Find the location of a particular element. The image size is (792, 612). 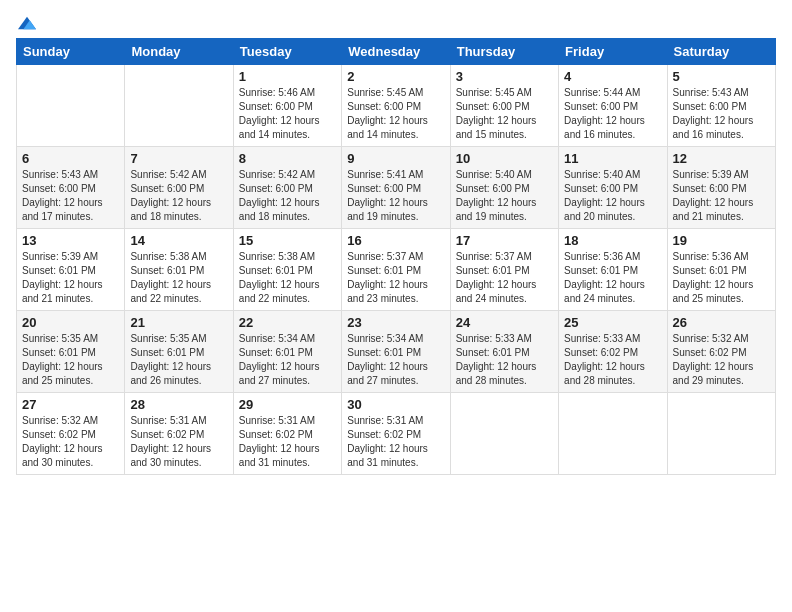

day-number: 22 is located at coordinates (288, 322).